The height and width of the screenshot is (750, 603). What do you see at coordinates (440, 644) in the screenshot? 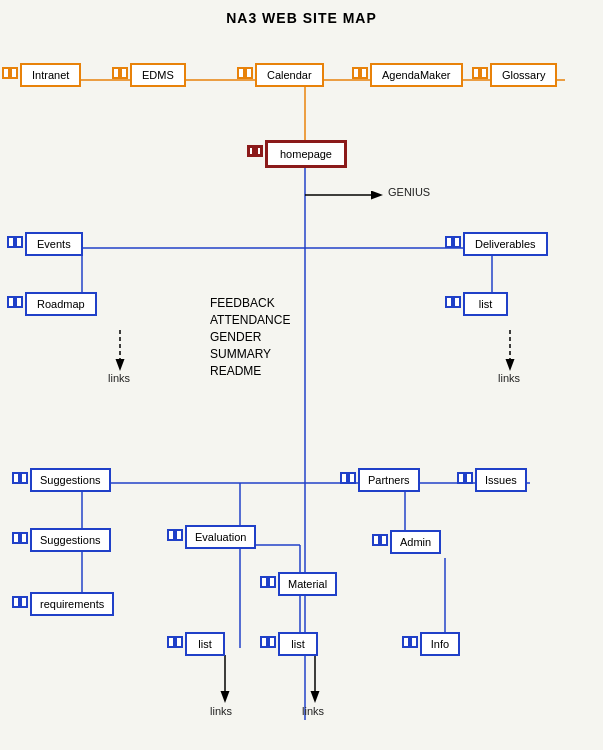
I see `info-label: Info` at bounding box center [440, 644].